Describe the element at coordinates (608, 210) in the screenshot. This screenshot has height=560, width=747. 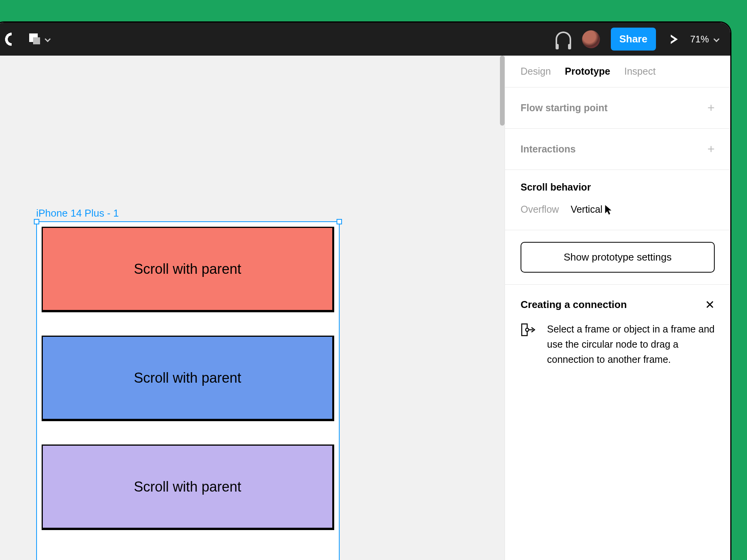
I see `cursor-icon` at that location.